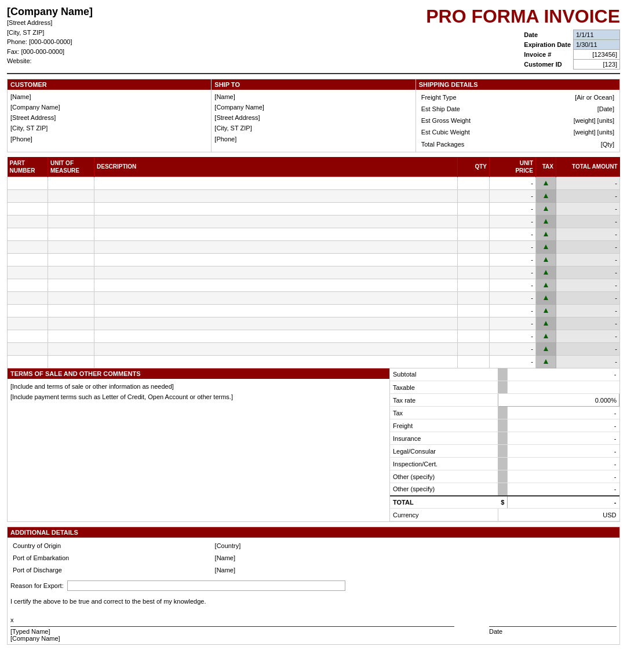 The height and width of the screenshot is (672, 627). Describe the element at coordinates (597, 65) in the screenshot. I see `customer-id-value: [123]` at that location.